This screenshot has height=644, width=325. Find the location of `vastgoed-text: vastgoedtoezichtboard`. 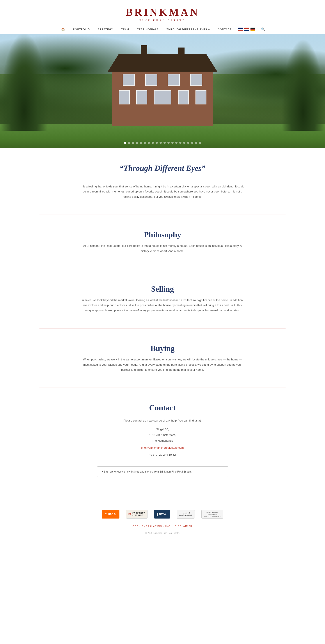

vastgoed-text: vastgoedtoezichtboard is located at coordinates (186, 514).